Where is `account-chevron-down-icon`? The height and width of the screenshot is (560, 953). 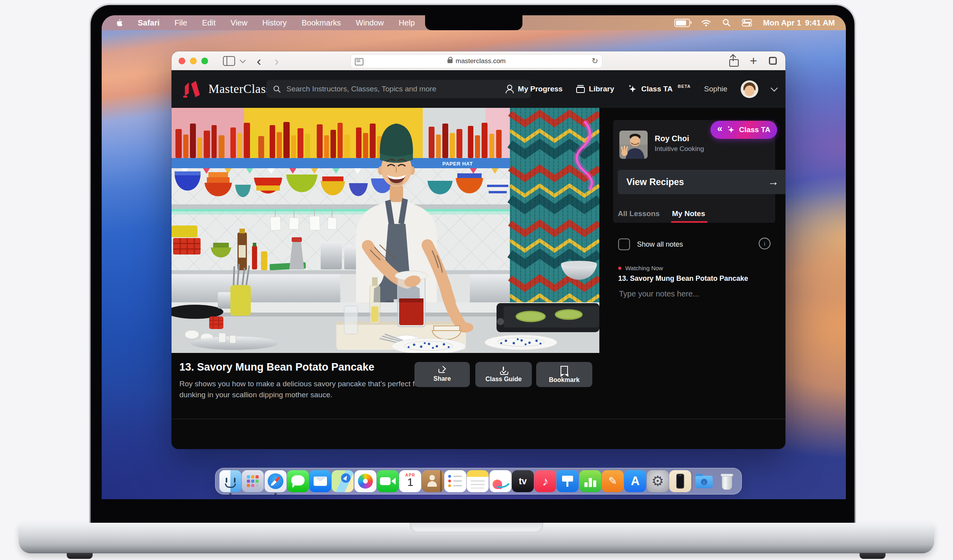
account-chevron-down-icon is located at coordinates (774, 88).